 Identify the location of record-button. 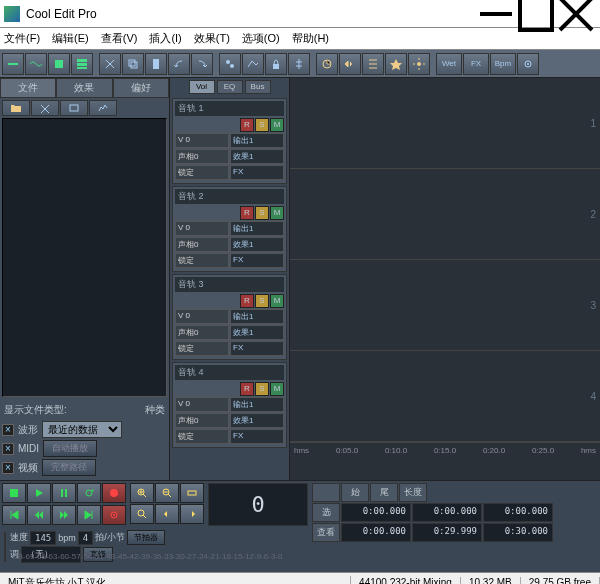
(114, 493).